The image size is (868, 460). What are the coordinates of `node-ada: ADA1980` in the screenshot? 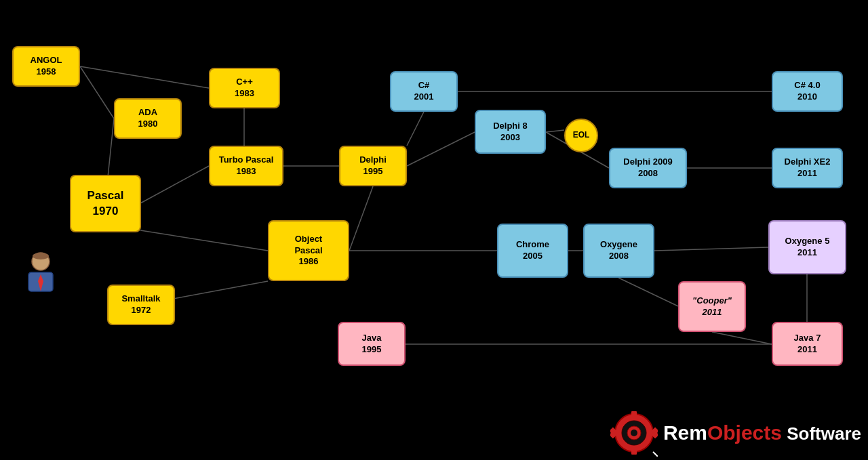 It's located at (148, 119).